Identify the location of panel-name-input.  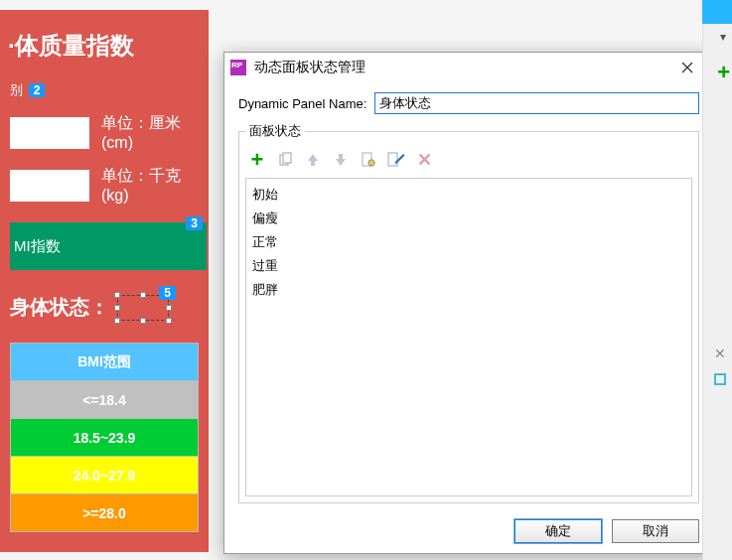
(536, 103).